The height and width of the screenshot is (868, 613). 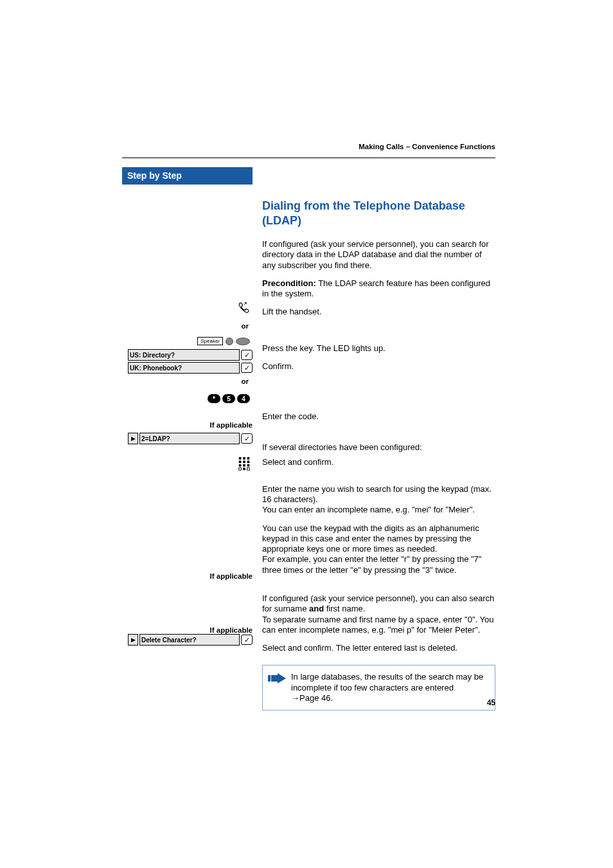 I want to click on key-4-icon: 4, so click(x=244, y=399).